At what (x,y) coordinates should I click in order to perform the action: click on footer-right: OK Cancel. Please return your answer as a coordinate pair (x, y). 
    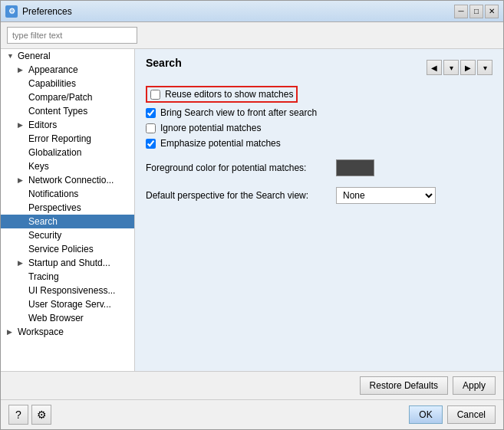
    Looking at the image, I should click on (453, 415).